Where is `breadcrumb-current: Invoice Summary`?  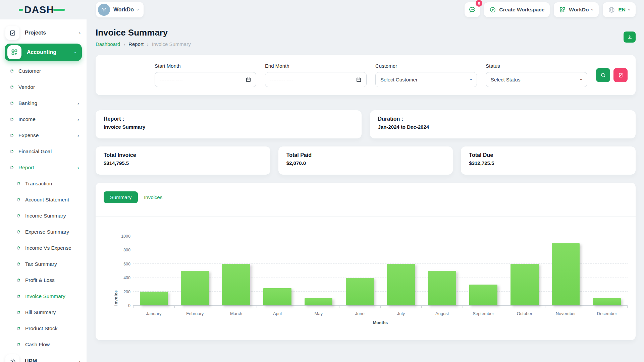
breadcrumb-current: Invoice Summary is located at coordinates (171, 44).